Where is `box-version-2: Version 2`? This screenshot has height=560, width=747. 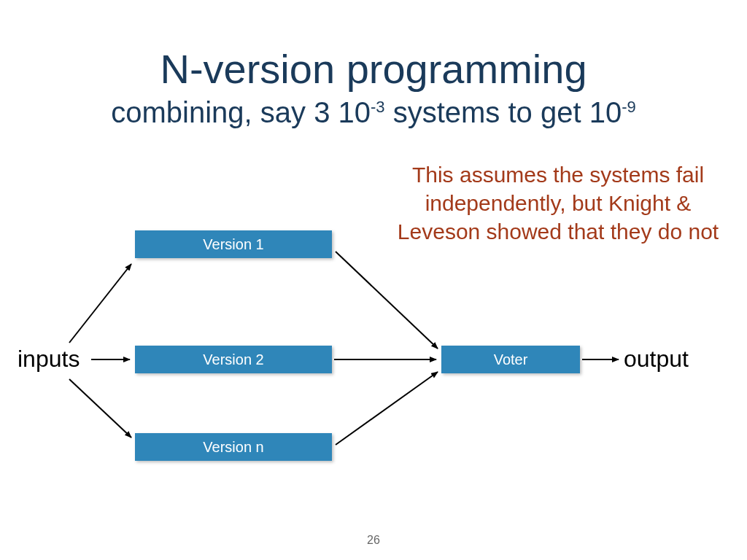 box-version-2: Version 2 is located at coordinates (233, 359).